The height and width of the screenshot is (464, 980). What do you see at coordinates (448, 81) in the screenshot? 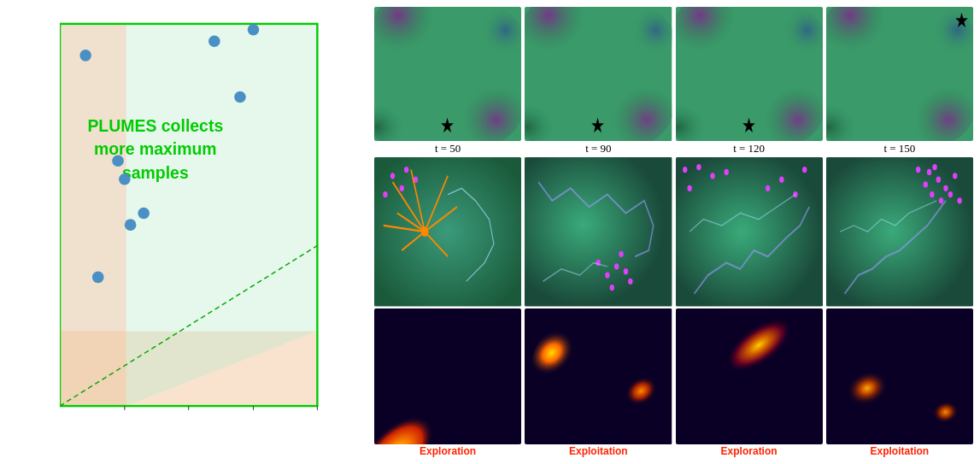
I see `cell-t50: ★ t = 50` at bounding box center [448, 81].